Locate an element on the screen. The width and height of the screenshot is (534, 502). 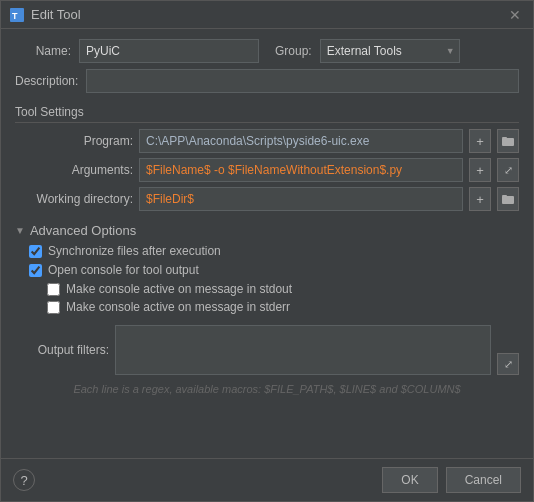
cancel-button: Cancel is located at coordinates (484, 480).